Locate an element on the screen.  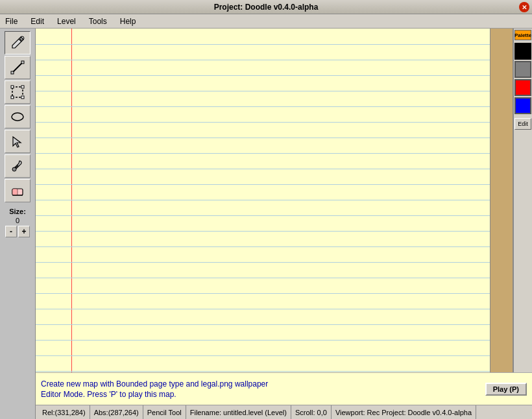
red-margin-line is located at coordinates (71, 200).